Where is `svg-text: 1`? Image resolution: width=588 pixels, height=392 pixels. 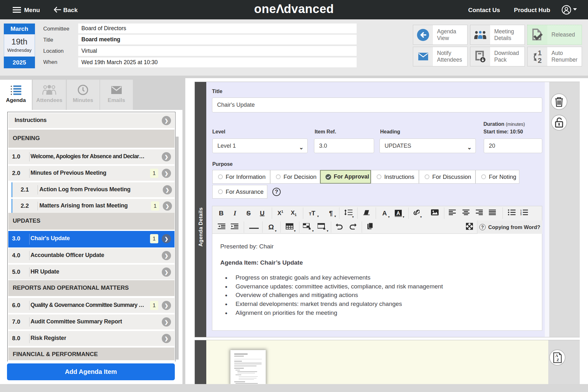
svg-text: 1 is located at coordinates (540, 53).